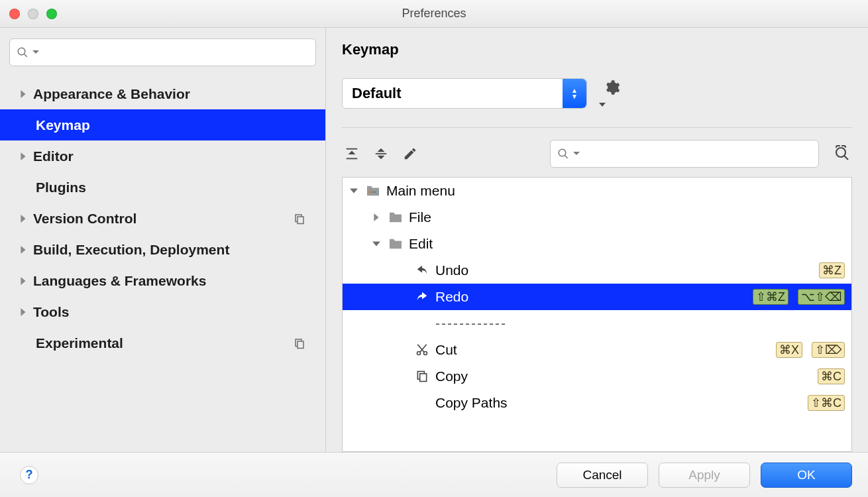  Describe the element at coordinates (163, 249) in the screenshot. I see `sidebar-item-build: Build, Execution, Deployment` at that location.